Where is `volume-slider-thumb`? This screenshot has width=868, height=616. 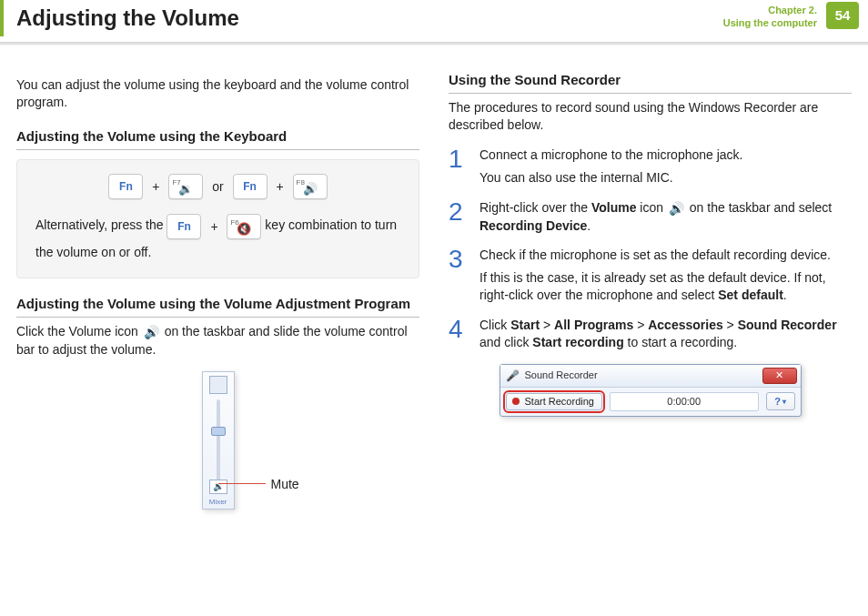 volume-slider-thumb is located at coordinates (218, 431).